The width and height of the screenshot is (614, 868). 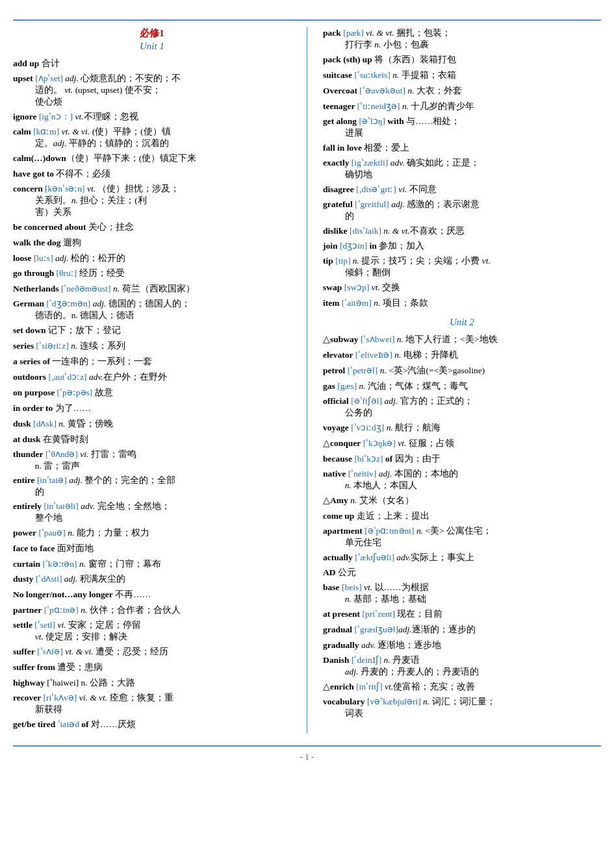 I want to click on entry-ignore: ignore [igˈnɔ：] vt.不理睬；忽视, so click(x=152, y=117).